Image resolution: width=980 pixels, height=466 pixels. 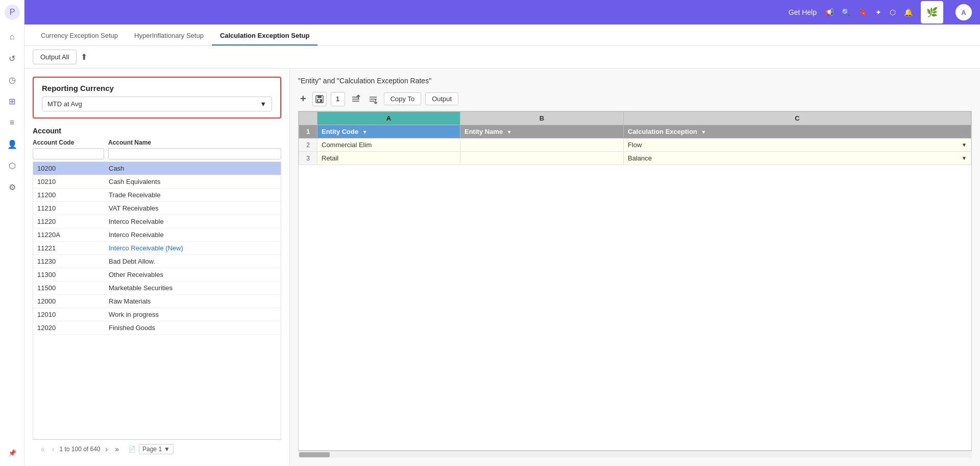 What do you see at coordinates (73, 208) in the screenshot?
I see `account-code-cell: 11210` at bounding box center [73, 208].